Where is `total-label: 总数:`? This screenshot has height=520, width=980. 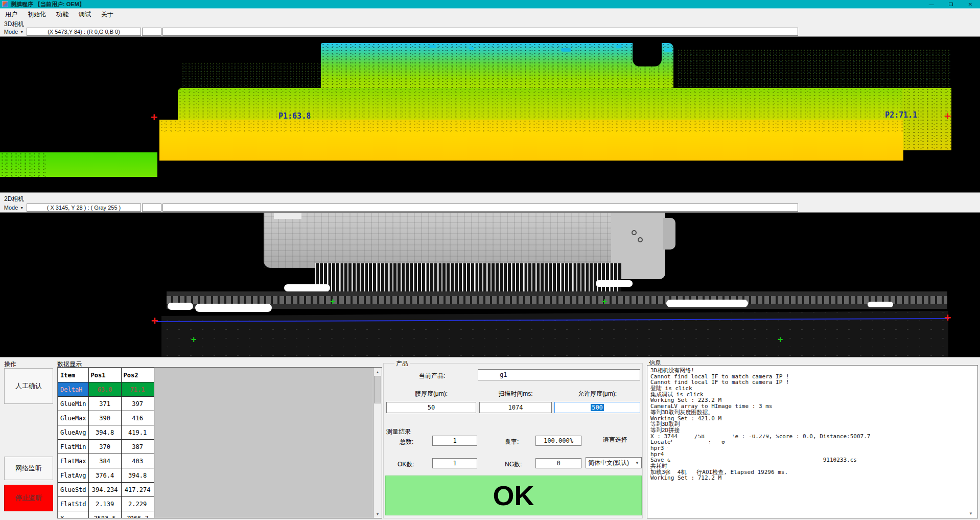
total-label: 总数: is located at coordinates (407, 442).